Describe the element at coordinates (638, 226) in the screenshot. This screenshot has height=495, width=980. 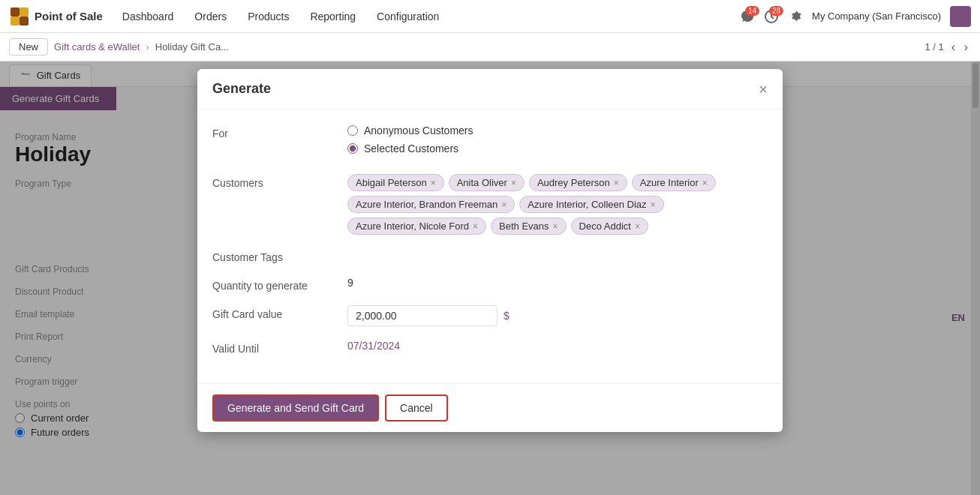
I see `customer-chip-remove-8: ×` at that location.